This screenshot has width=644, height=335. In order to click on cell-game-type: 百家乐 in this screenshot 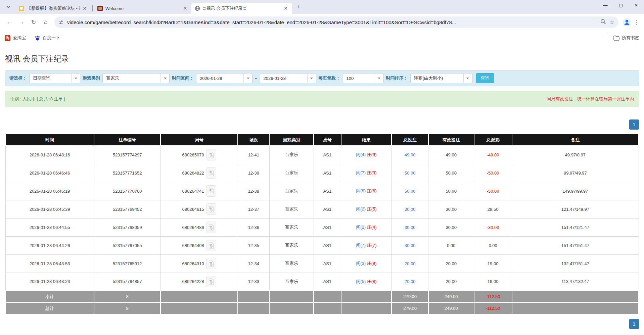, I will do `click(291, 227)`.